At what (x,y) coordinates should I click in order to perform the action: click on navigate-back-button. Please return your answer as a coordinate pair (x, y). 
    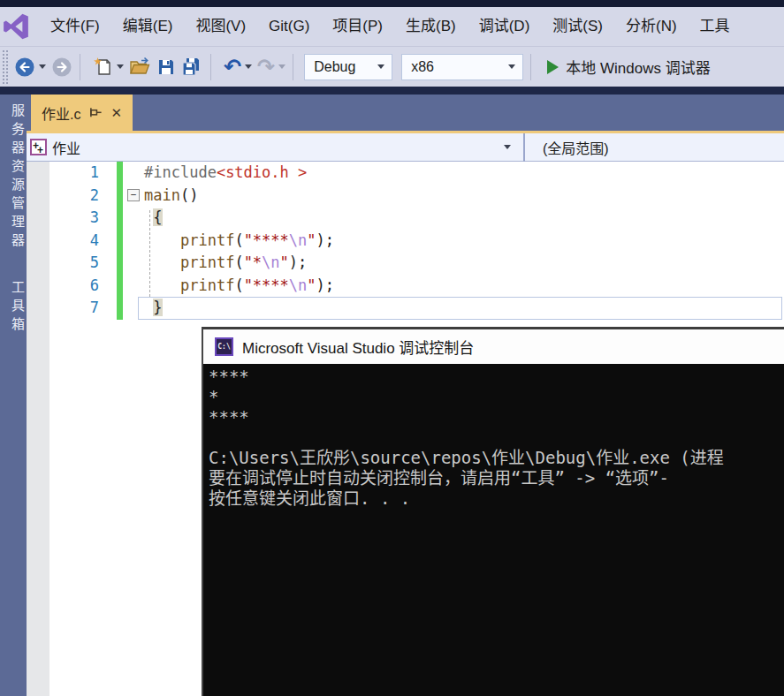
    Looking at the image, I should click on (30, 67).